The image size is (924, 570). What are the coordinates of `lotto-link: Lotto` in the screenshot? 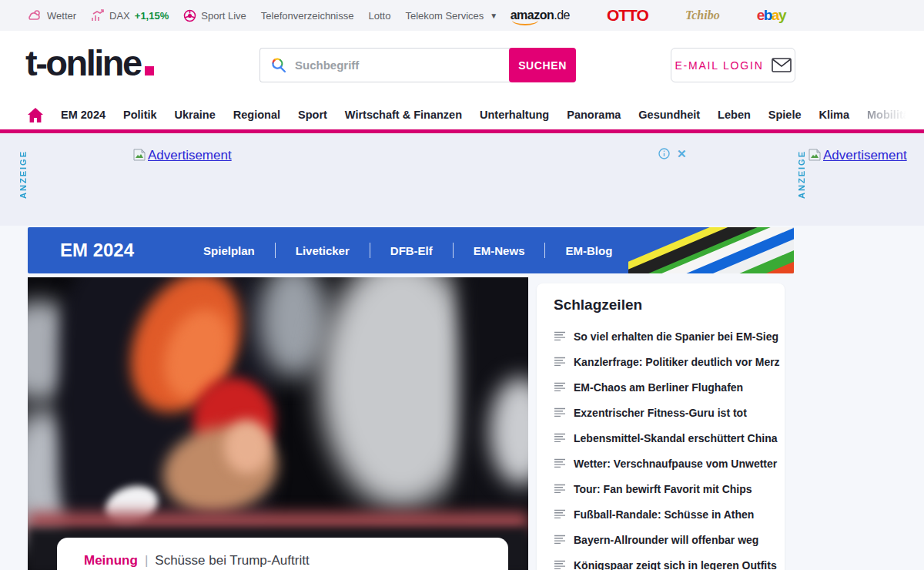 It's located at (379, 15).